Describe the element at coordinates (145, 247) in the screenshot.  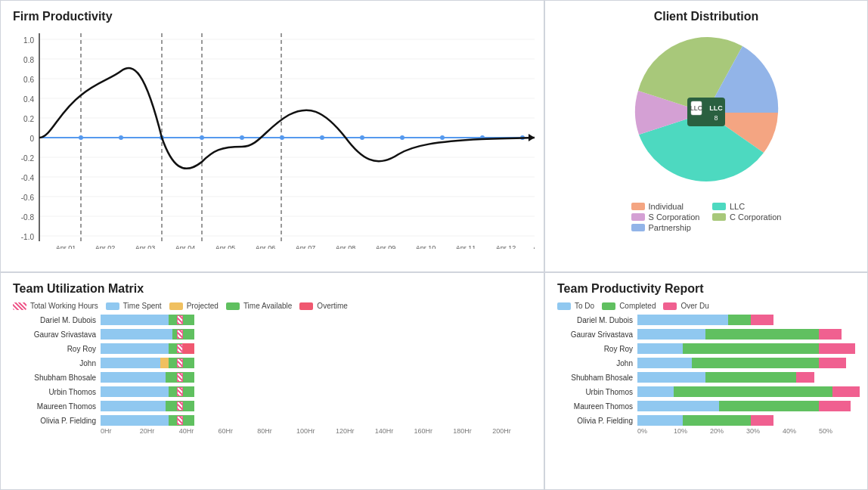
I see `svg-text: Apr 03` at that location.